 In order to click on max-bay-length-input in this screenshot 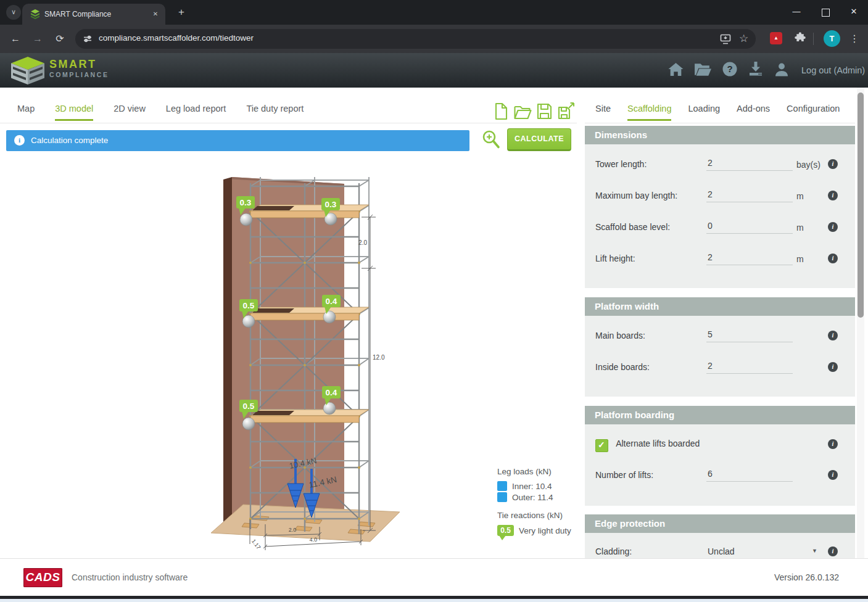, I will do `click(750, 196)`.